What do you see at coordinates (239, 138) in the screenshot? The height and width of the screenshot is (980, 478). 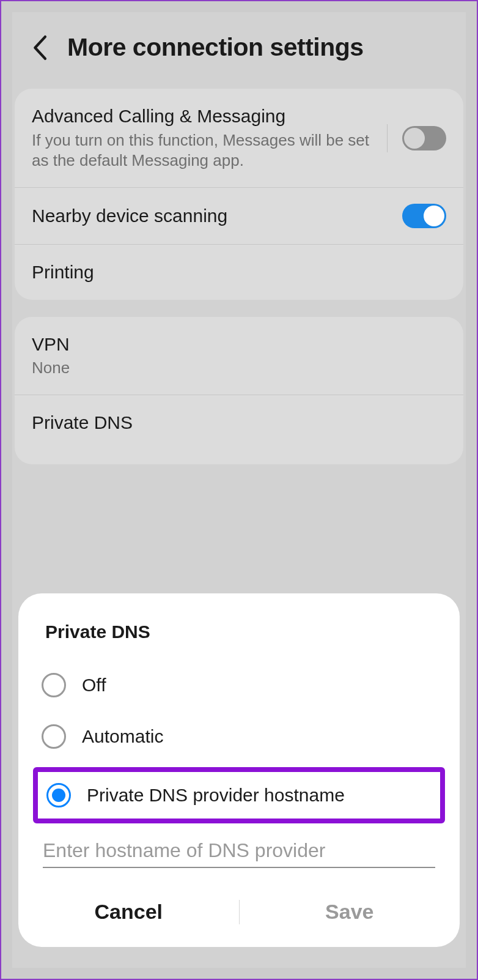 I see `row-advanced-calling: Advanced Calling & Messaging If you turn…` at bounding box center [239, 138].